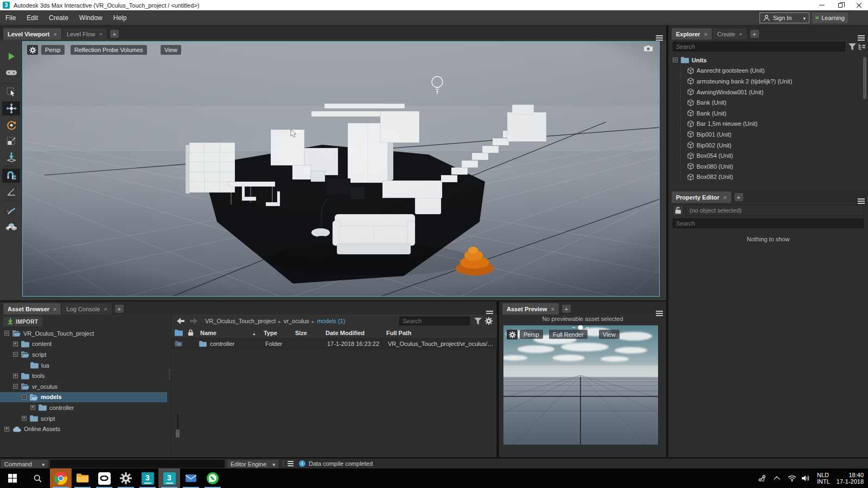 The height and width of the screenshot is (488, 868). I want to click on language-indicator: NLD INTL, so click(824, 478).